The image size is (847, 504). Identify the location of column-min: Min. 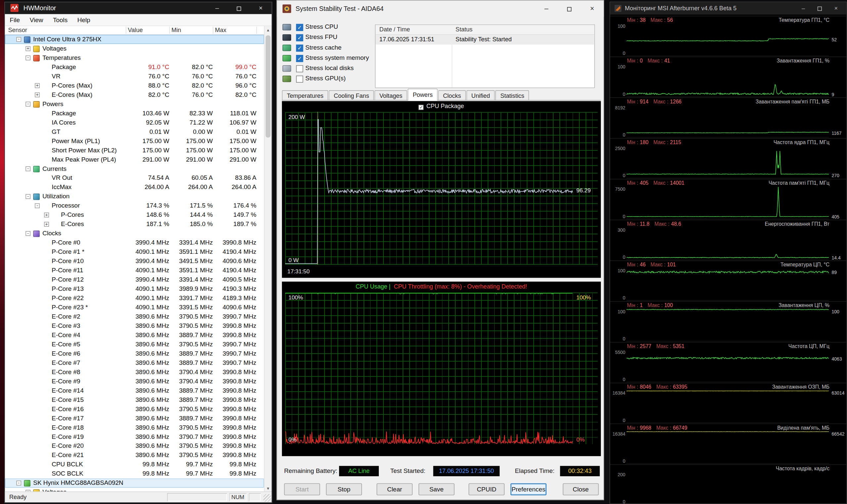
(176, 30).